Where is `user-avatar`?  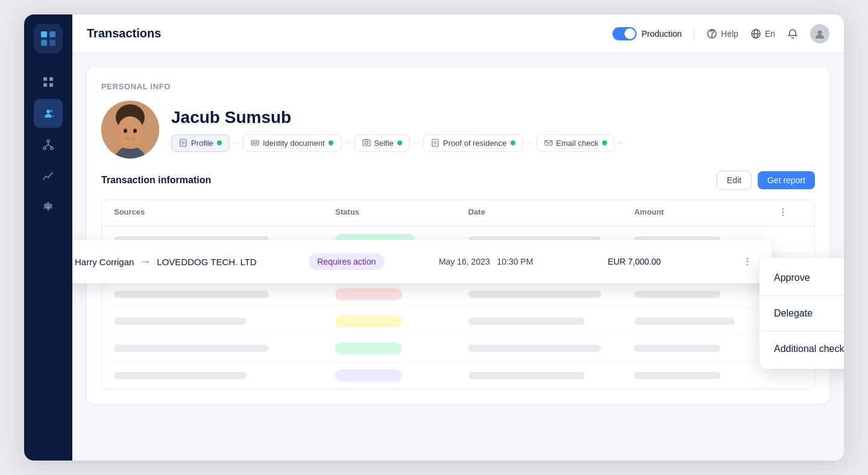
user-avatar is located at coordinates (820, 34).